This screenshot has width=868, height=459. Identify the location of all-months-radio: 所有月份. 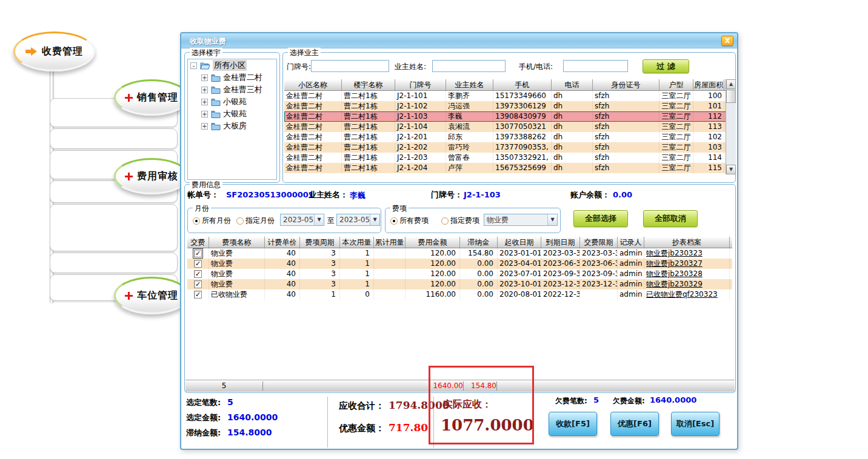
(212, 220).